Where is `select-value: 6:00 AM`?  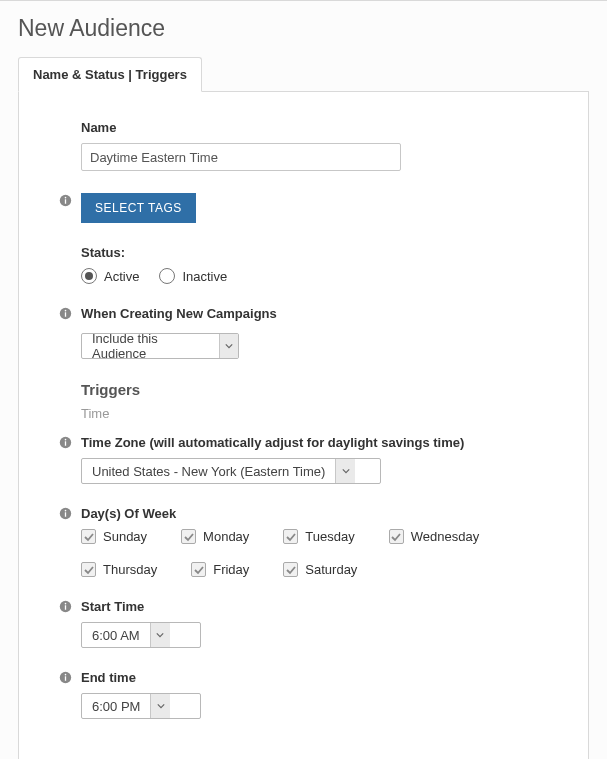 select-value: 6:00 AM is located at coordinates (116, 635).